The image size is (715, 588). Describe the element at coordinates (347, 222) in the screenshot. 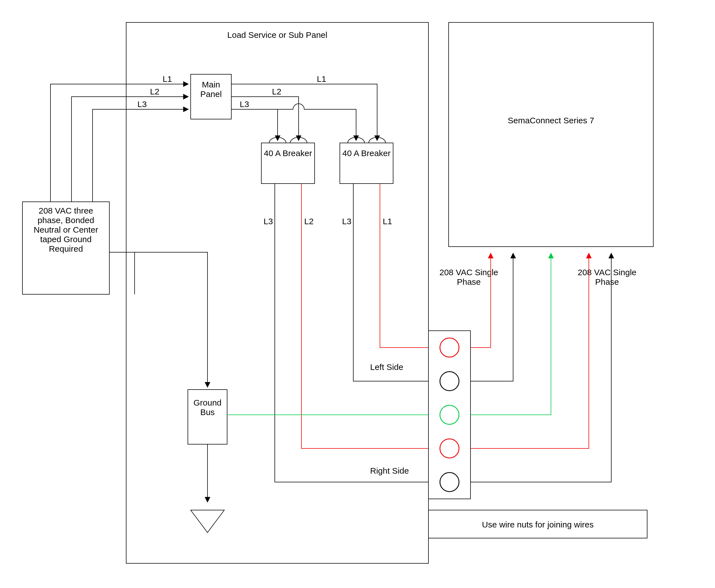

I see `label-l3d: L3` at that location.